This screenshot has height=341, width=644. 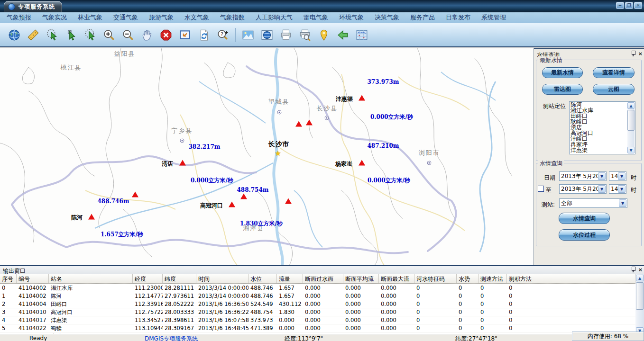 What do you see at coordinates (52, 35) in the screenshot?
I see `select-features-icon` at bounding box center [52, 35].